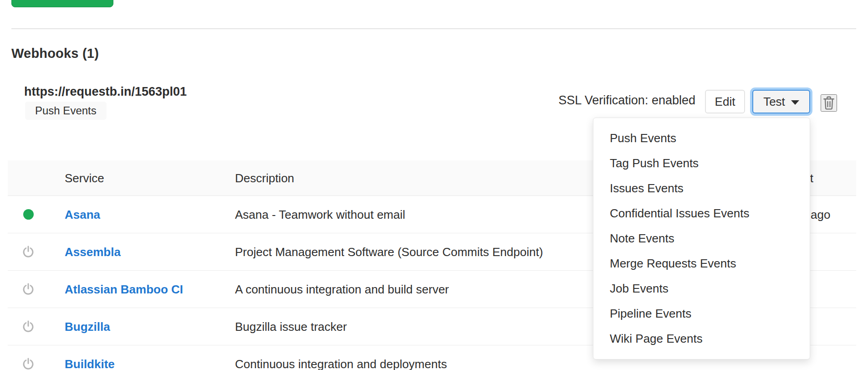 This screenshot has height=370, width=868. What do you see at coordinates (701, 139) in the screenshot?
I see `menu-item-push-events: Push Events` at bounding box center [701, 139].